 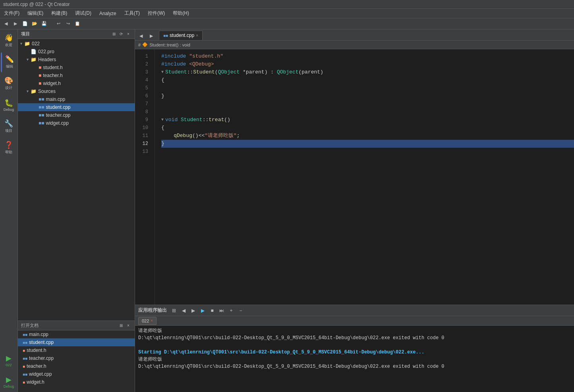 I want to click on sidebar-welcome: 👋 欢迎, so click(x=9, y=41).